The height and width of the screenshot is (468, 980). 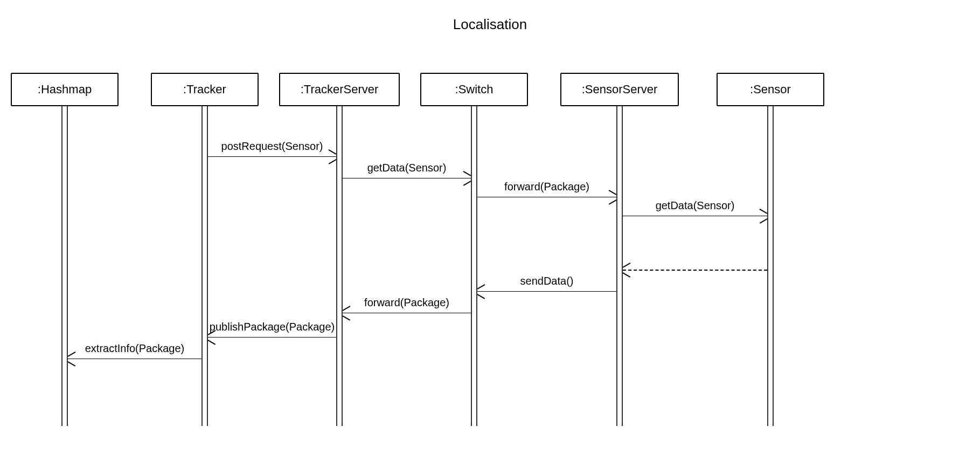 What do you see at coordinates (620, 90) in the screenshot?
I see `participant-sensorserver: :SensorServer` at bounding box center [620, 90].